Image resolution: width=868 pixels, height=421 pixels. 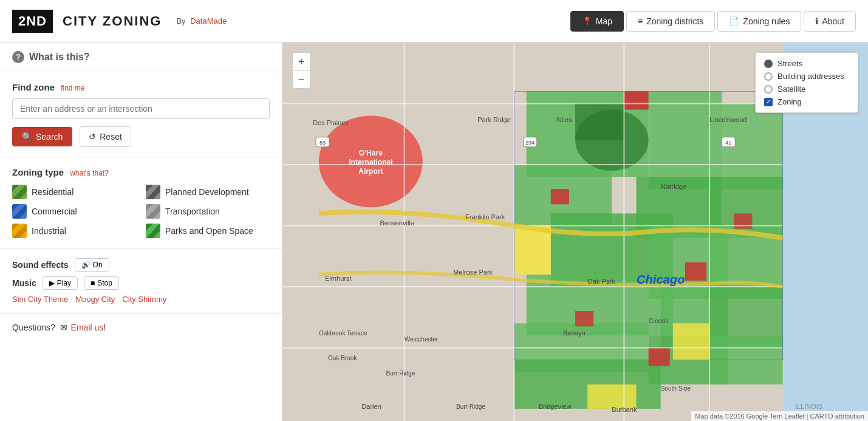 What do you see at coordinates (624, 409) in the screenshot?
I see `svg-text: Burbank` at bounding box center [624, 409].